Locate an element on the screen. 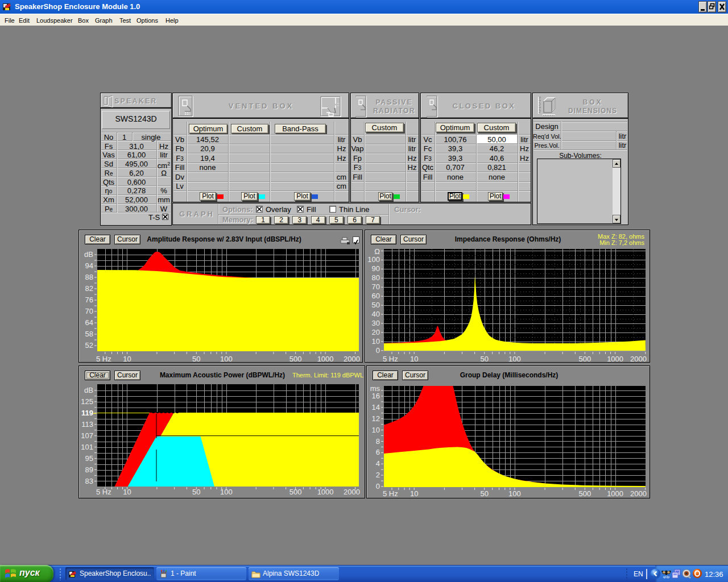 The height and width of the screenshot is (582, 728). svg-text: 82 is located at coordinates (89, 289).